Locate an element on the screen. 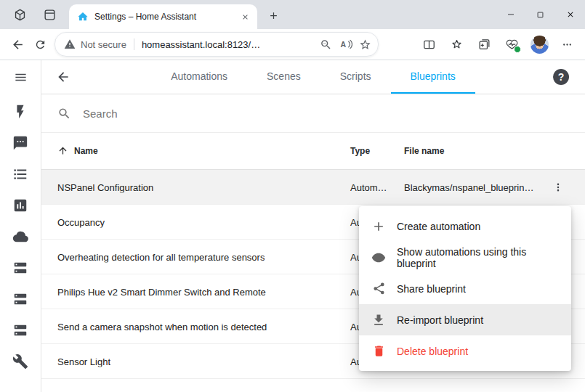  search-input is located at coordinates (235, 113).